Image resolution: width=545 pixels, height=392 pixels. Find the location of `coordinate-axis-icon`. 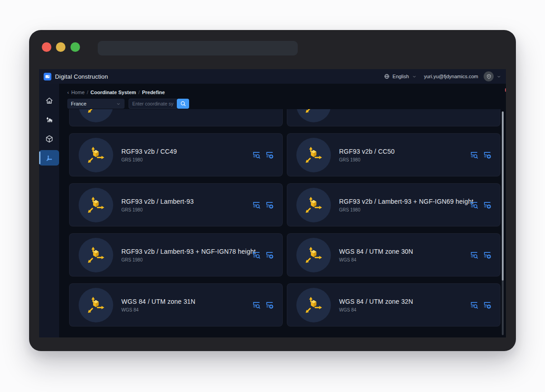

coordinate-axis-icon is located at coordinates (49, 158).